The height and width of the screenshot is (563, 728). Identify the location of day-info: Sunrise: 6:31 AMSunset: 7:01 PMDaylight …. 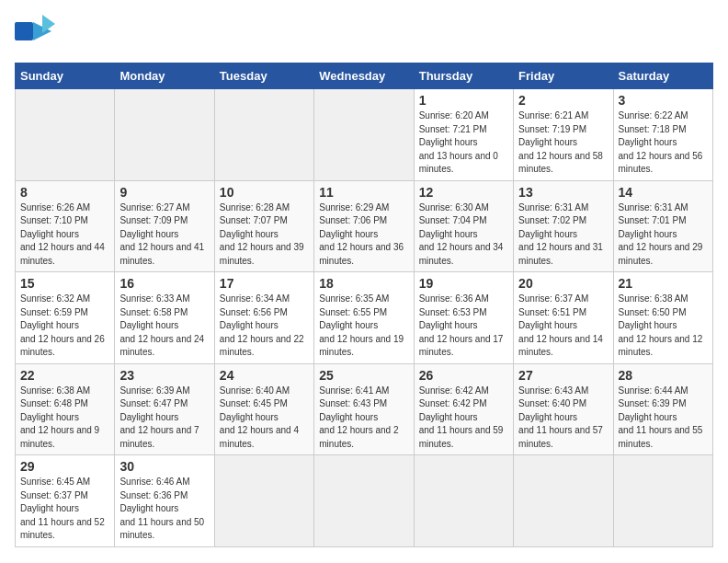
(664, 236).